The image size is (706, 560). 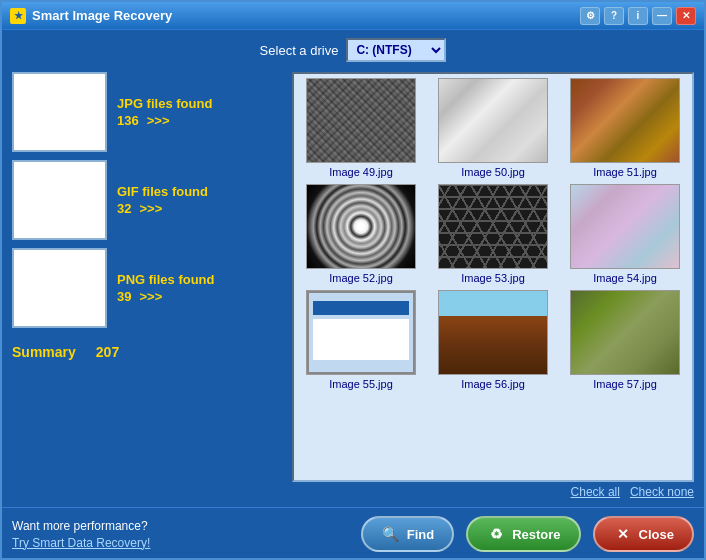 What do you see at coordinates (361, 234) in the screenshot?
I see `list-item: Image 52.jpg` at bounding box center [361, 234].